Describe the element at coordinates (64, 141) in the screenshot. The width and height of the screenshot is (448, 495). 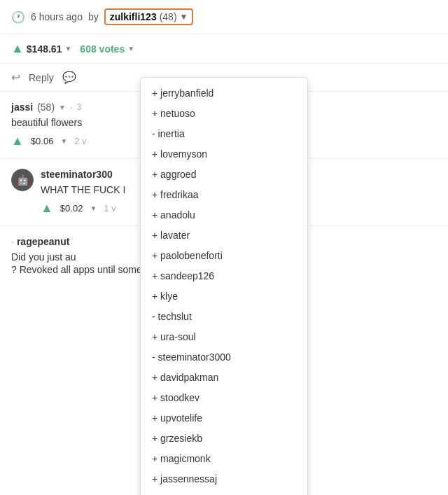
I see `comment-amount-caret-jassi: ▼` at that location.